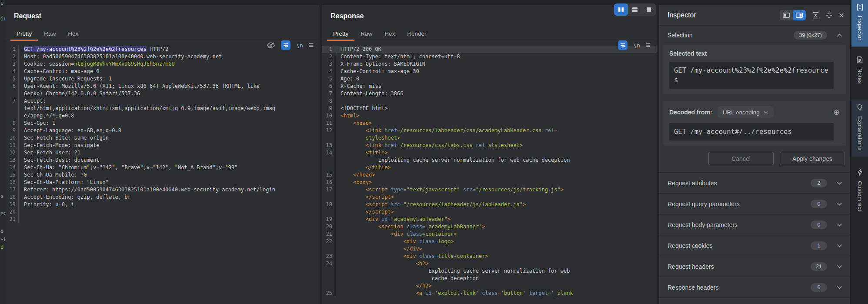 This screenshot has height=304, width=868. What do you see at coordinates (163, 183) in the screenshot?
I see `code-line: 16Sec-Ch-Ua-Platform: "Linux"` at bounding box center [163, 183].